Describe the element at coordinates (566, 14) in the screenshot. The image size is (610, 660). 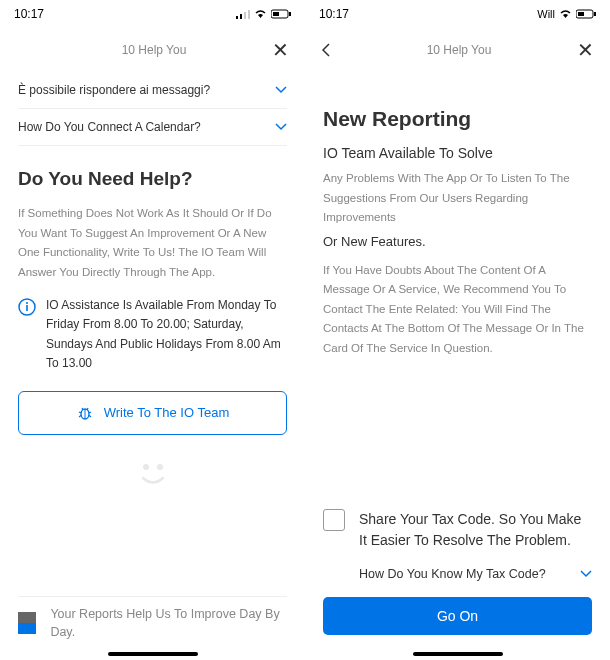
I see `status-icons: Will` at that location.